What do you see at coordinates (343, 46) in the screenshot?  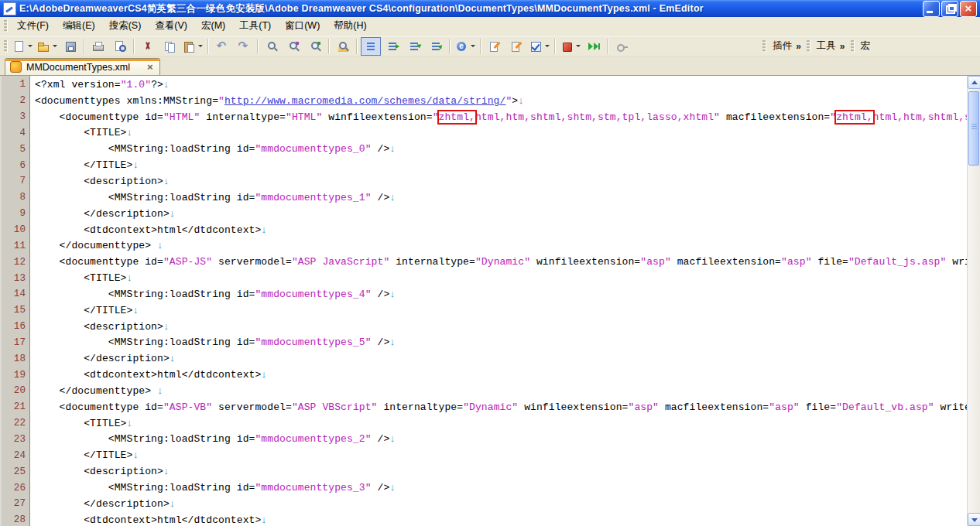 I see `find-in-files-button` at bounding box center [343, 46].